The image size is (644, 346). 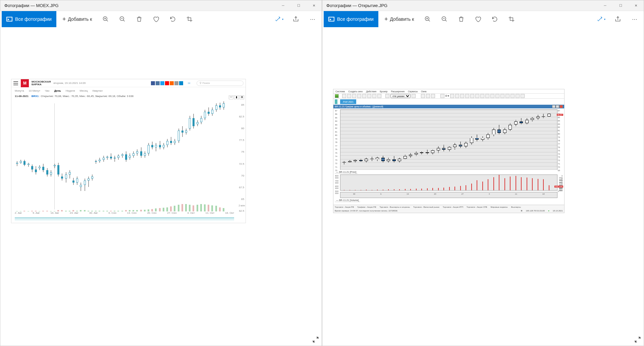 I want to click on window-title: Фотографии — MOEX.JPG, so click(x=32, y=5).